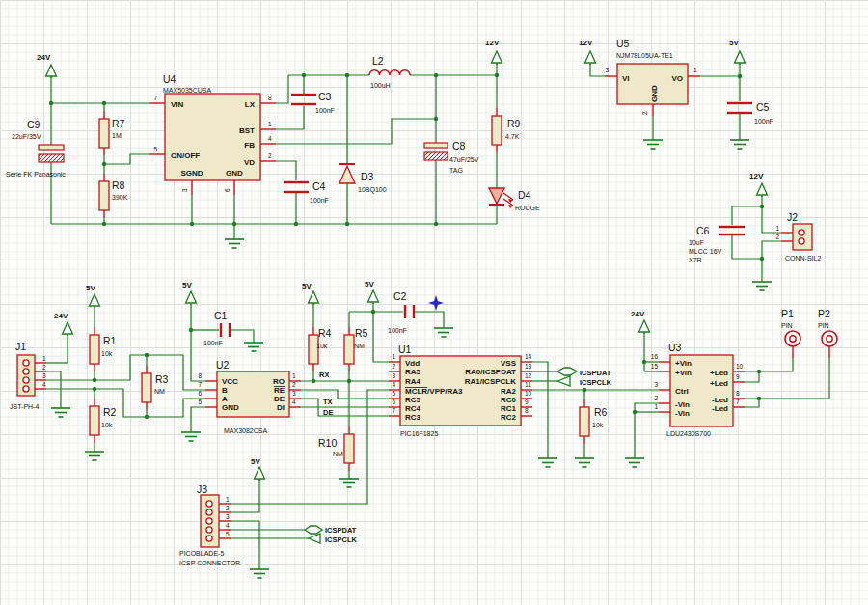 The height and width of the screenshot is (605, 868). Describe the element at coordinates (509, 409) in the screenshot. I see `text-label: RC1` at that location.